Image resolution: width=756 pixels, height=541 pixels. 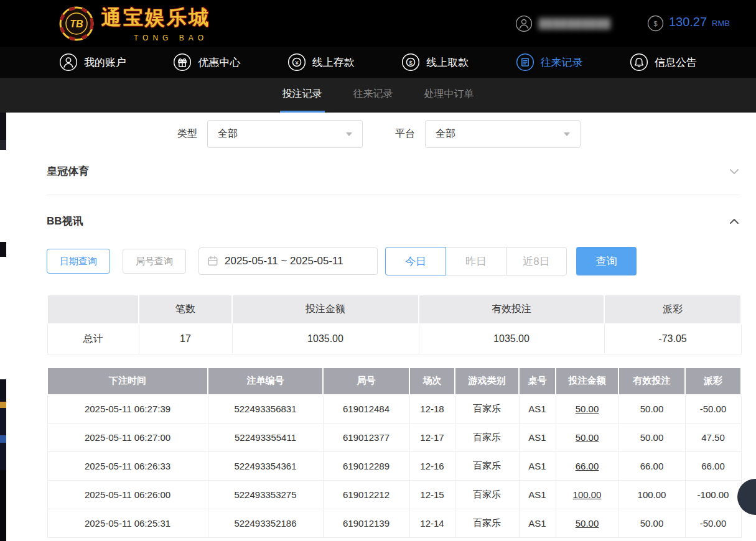 What do you see at coordinates (562, 62) in the screenshot?
I see `nav-label: 往来记录` at bounding box center [562, 62].